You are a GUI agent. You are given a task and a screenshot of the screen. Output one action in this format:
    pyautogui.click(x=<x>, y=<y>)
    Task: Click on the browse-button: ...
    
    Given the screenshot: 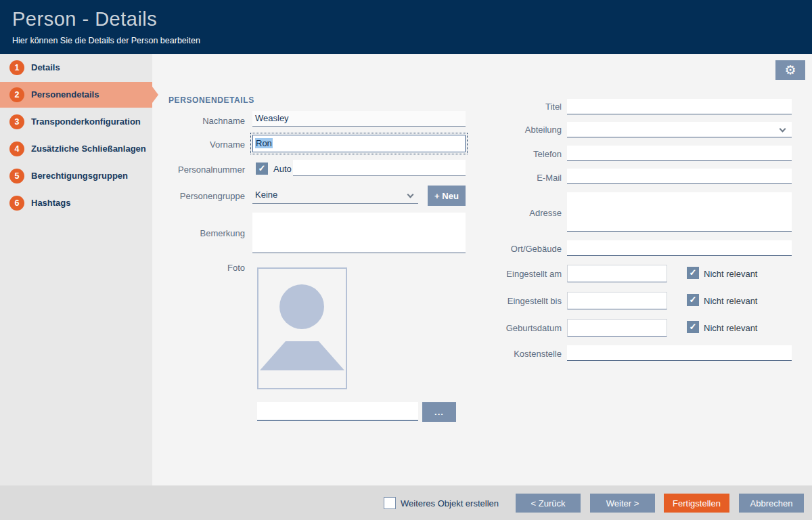 What is the action you would take?
    pyautogui.click(x=439, y=412)
    